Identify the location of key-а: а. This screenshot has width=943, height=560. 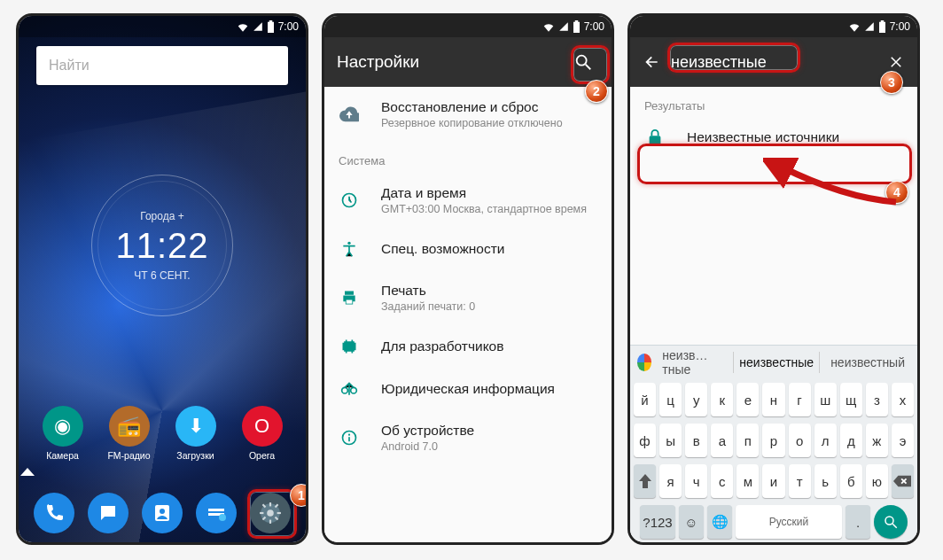
(721, 440).